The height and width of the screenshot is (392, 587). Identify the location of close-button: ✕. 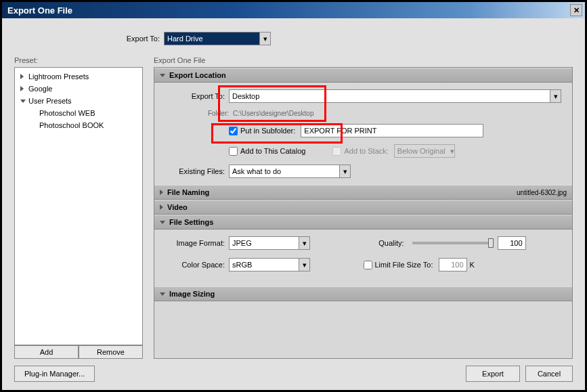
(576, 10).